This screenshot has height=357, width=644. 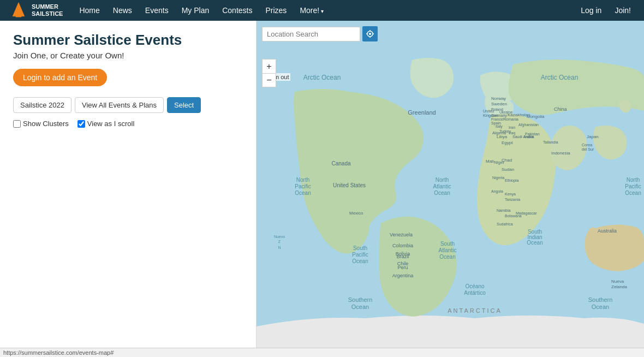 I want to click on svg-text: India, so click(x=529, y=136).